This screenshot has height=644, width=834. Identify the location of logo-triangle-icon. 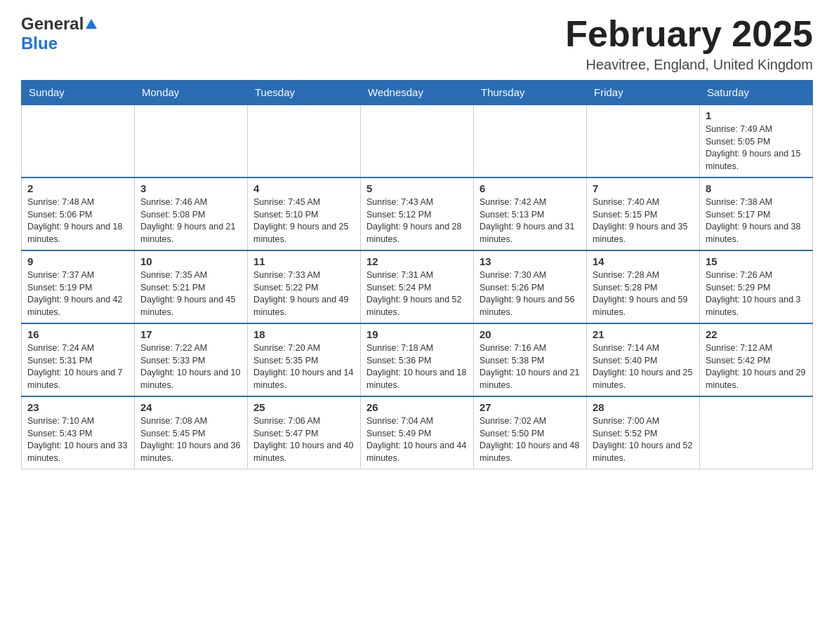
(91, 24).